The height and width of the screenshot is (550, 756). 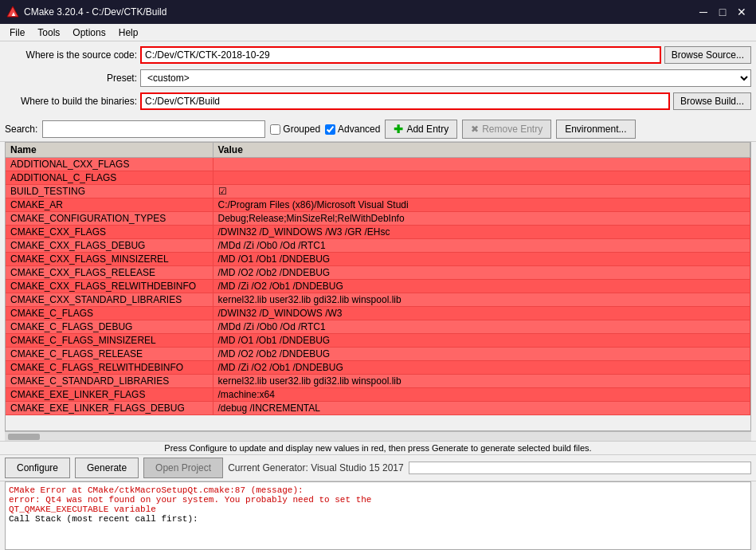 What do you see at coordinates (107, 468) in the screenshot?
I see `generate-button: Generate` at bounding box center [107, 468].